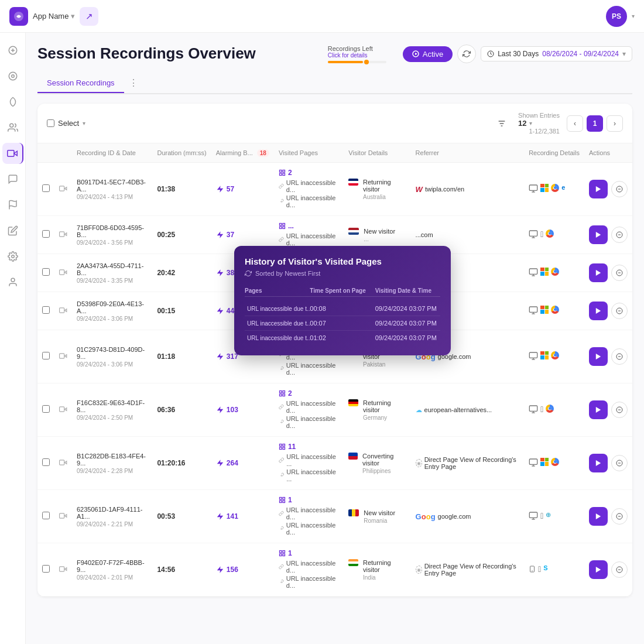 This screenshot has width=644, height=644. I want to click on select-all-checkbox, so click(50, 123).